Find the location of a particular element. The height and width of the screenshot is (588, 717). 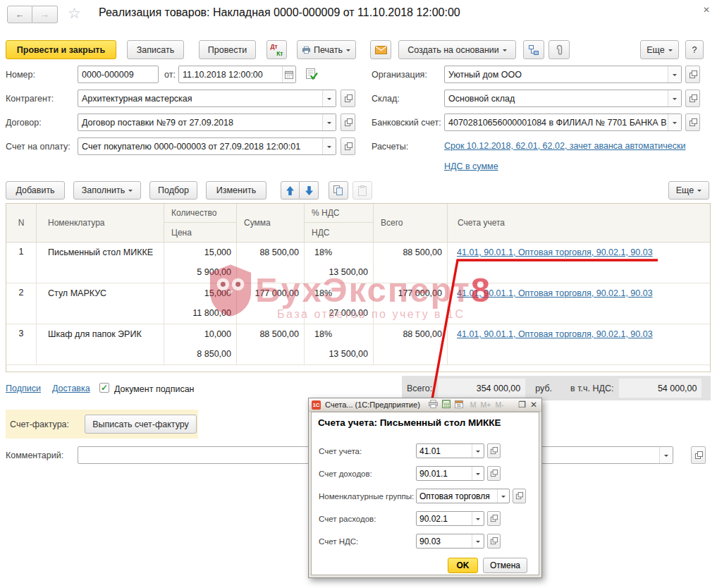

column-header-total: Всего is located at coordinates (410, 223).